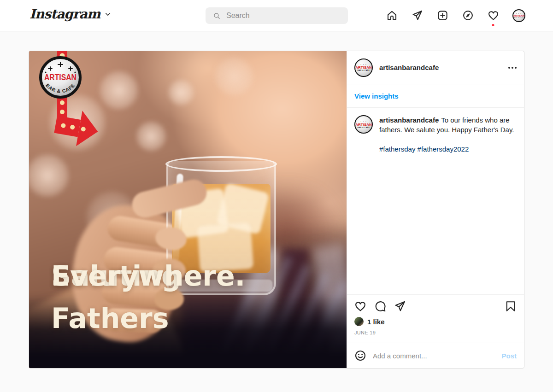 The image size is (553, 392). I want to click on search-input, so click(283, 16).